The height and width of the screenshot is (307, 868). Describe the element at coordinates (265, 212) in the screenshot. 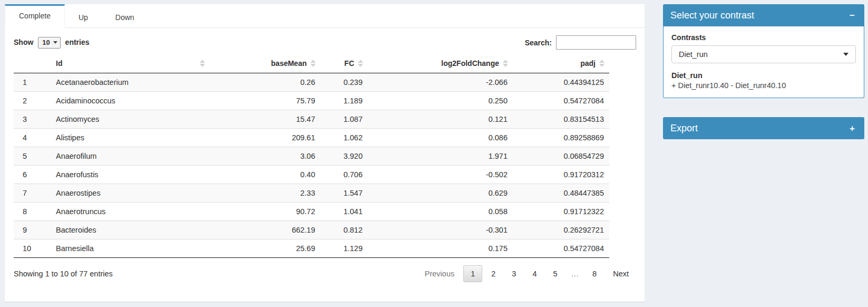

I see `table-cell: 90.72` at that location.